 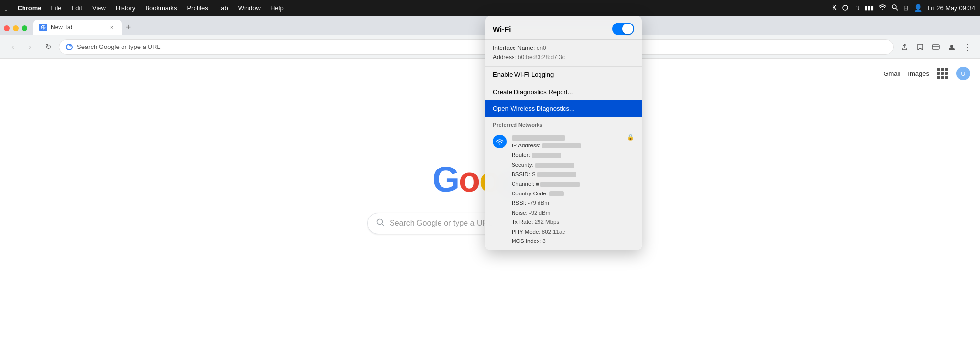 I want to click on logo-G: G, so click(x=445, y=179).